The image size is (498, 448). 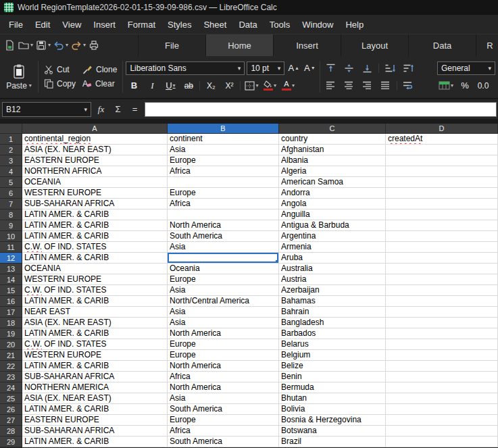 What do you see at coordinates (332, 312) in the screenshot?
I see `cell-C17: Bahrain` at bounding box center [332, 312].